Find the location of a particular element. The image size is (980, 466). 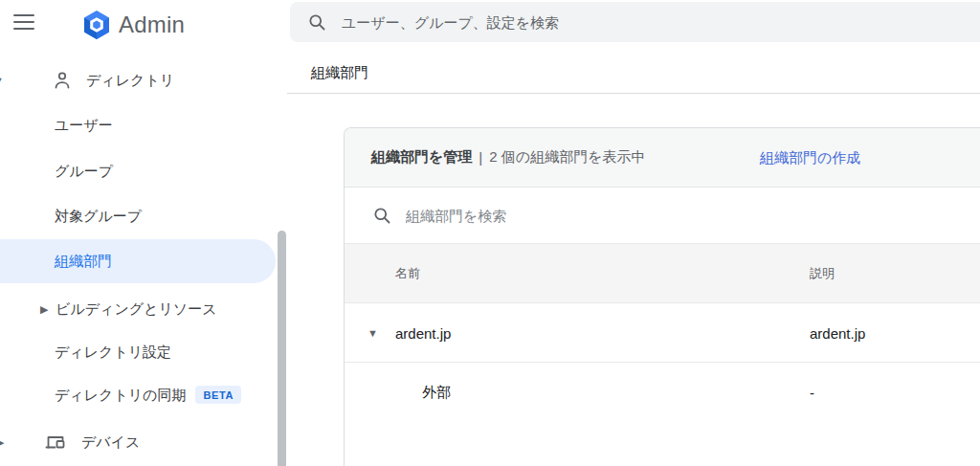

global-search-bar is located at coordinates (635, 22).